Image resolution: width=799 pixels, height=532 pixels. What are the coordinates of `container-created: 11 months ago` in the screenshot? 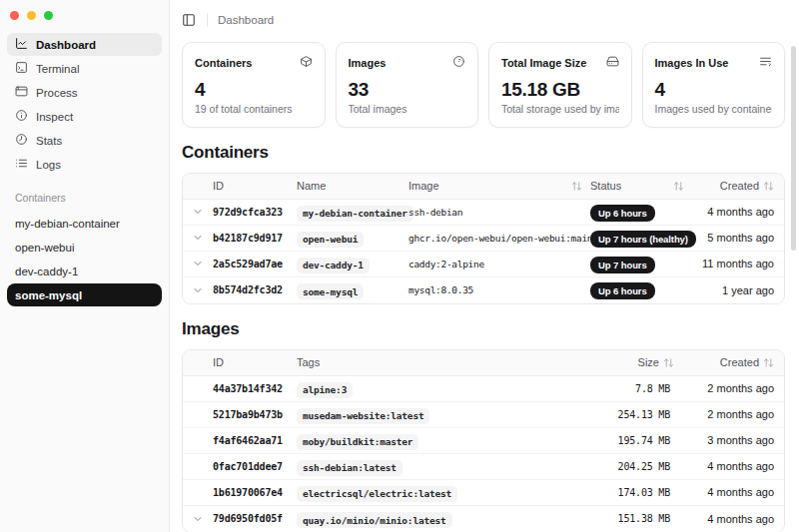 It's located at (738, 264).